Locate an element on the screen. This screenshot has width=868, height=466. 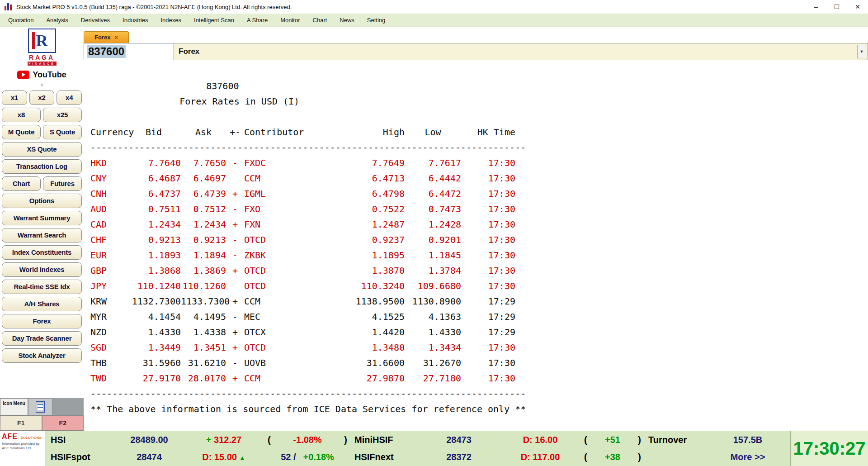
app-icon is located at coordinates (9, 7).